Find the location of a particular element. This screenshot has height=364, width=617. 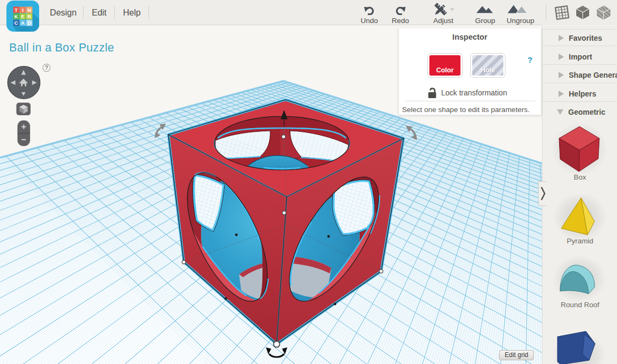

svg-text: D is located at coordinates (29, 23).